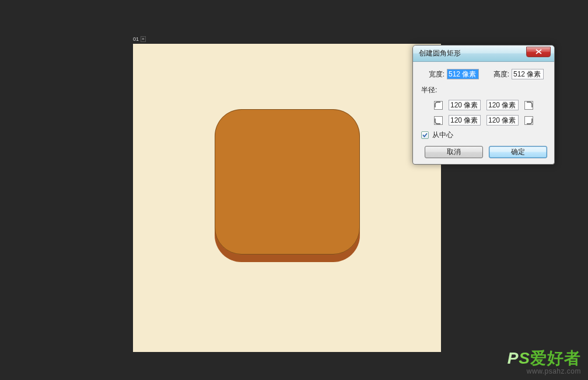 The width and height of the screenshot is (588, 380). What do you see at coordinates (539, 51) in the screenshot?
I see `close-icon` at bounding box center [539, 51].